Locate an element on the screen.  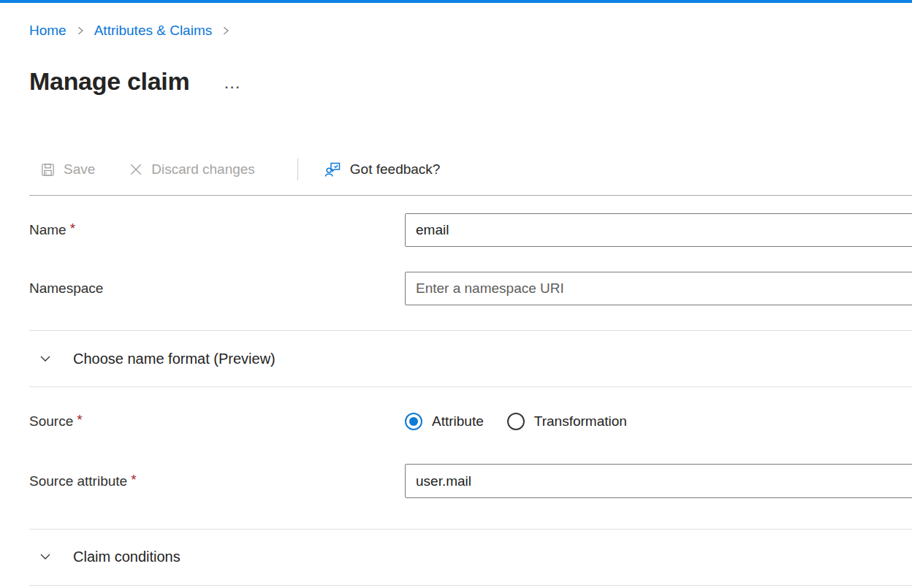
breadcrumb-link-home: Home is located at coordinates (48, 31).